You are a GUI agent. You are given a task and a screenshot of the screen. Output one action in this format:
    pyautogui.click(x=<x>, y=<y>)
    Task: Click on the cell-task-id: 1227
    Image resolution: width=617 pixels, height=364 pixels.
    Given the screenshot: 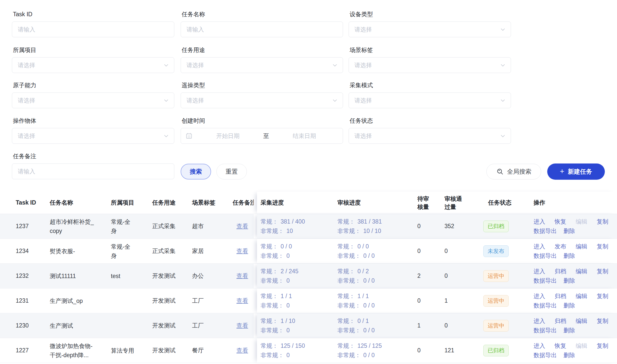 What is the action you would take?
    pyautogui.click(x=25, y=350)
    